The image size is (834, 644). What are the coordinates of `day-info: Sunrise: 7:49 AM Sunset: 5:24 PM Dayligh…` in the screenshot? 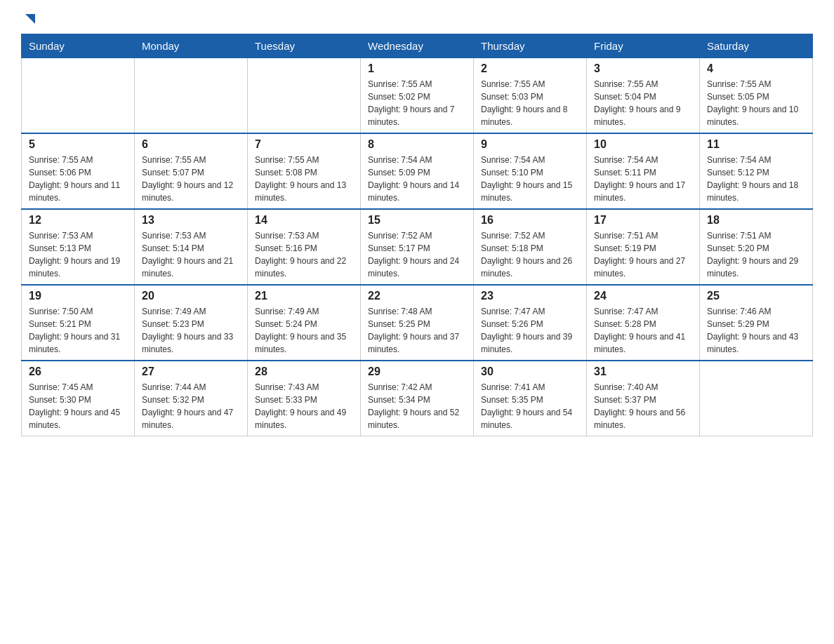 It's located at (304, 330).